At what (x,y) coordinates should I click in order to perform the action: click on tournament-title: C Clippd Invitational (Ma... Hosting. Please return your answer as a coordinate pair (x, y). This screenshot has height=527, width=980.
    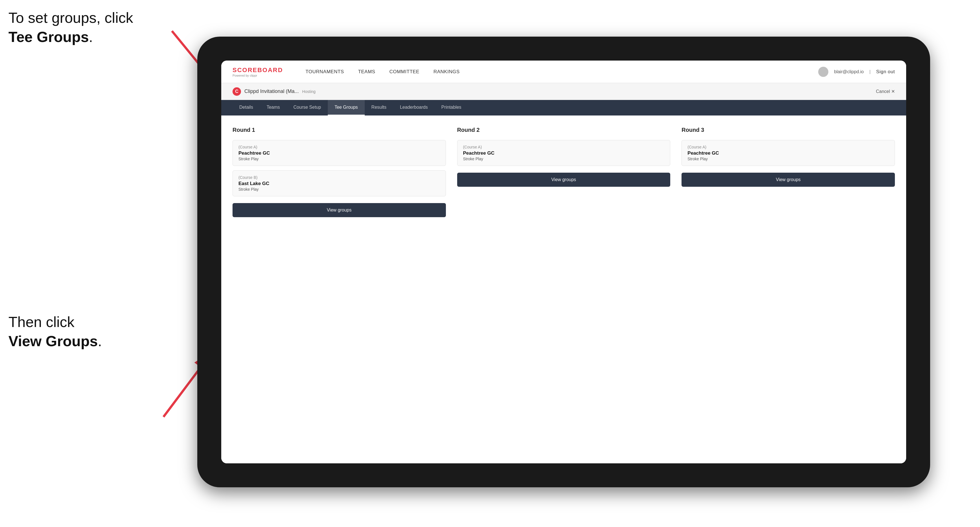
    Looking at the image, I should click on (274, 92).